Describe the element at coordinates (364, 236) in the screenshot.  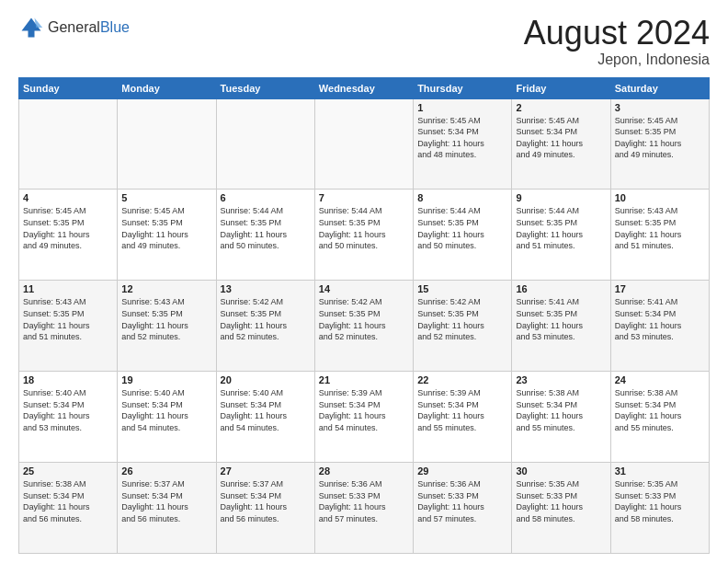
I see `calendar-cell: 7Sunrise: 5:44 AM Sunset: 5:35 PM Daylig…` at that location.